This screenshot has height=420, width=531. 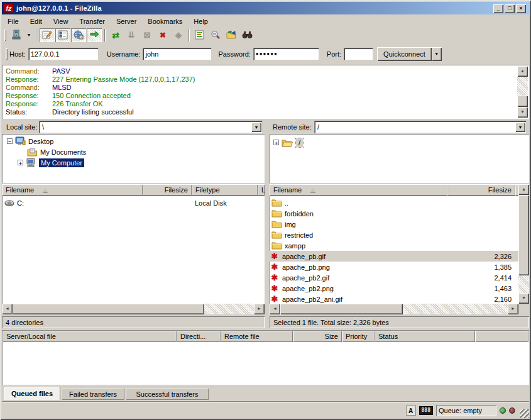 What do you see at coordinates (165, 21) in the screenshot?
I see `menu-bookmarks: Bookmarks` at bounding box center [165, 21].